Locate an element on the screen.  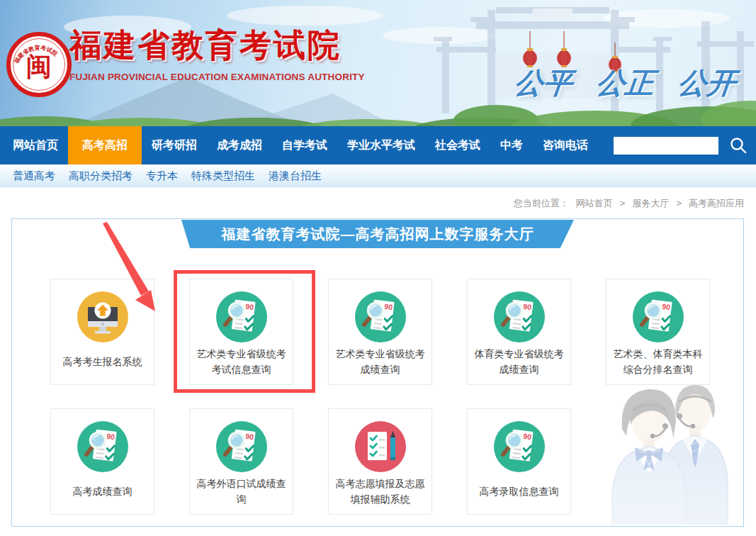
nav-item-8: 咨询电话 is located at coordinates (565, 145).